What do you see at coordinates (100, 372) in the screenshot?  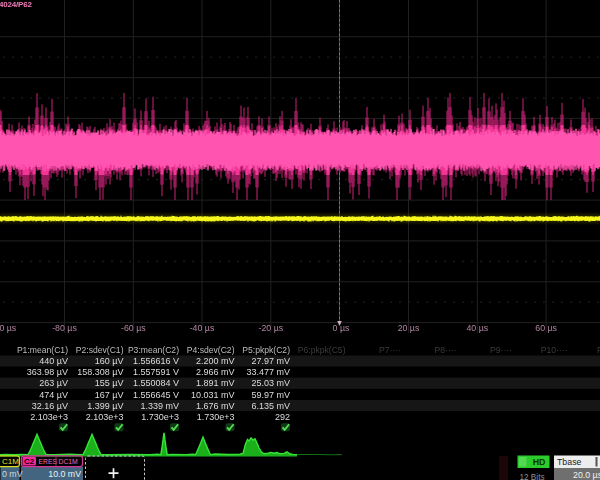 I see `svg-text: 158.308 µV` at bounding box center [100, 372].